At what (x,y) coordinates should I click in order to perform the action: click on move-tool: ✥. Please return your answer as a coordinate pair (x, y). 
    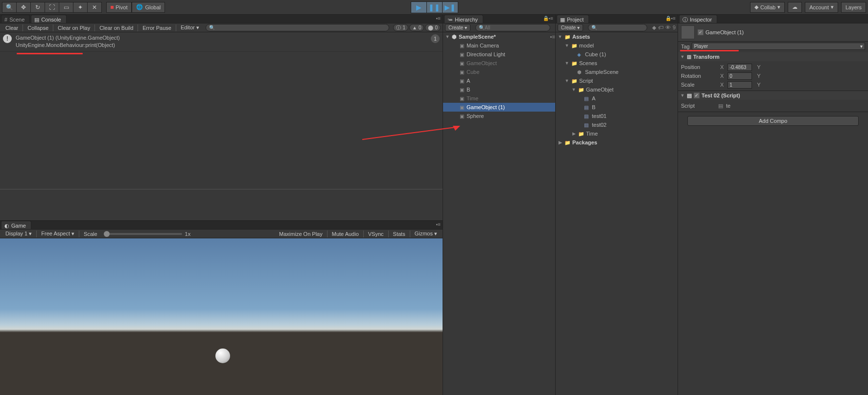
    Looking at the image, I should click on (23, 7).